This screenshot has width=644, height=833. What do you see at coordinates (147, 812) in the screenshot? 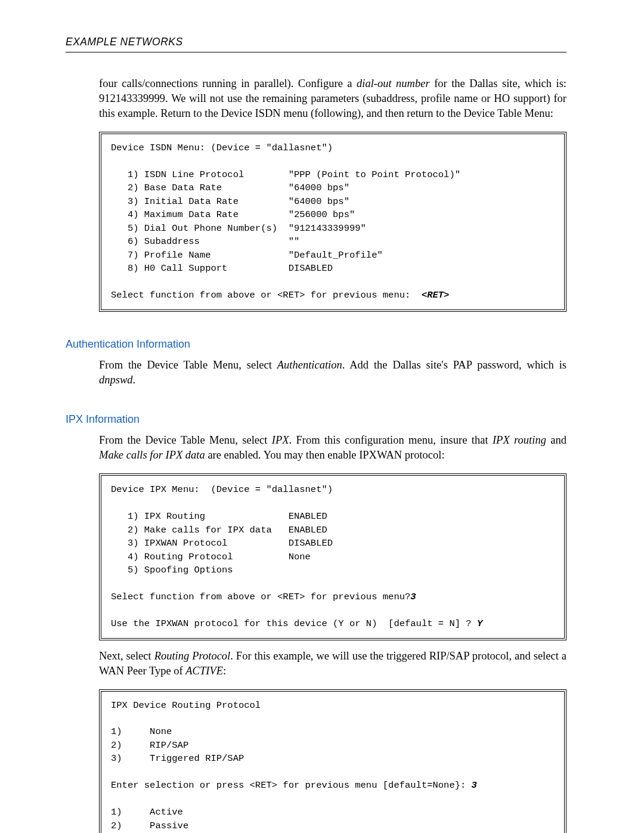
I see `term-line: 1) Active` at bounding box center [147, 812].